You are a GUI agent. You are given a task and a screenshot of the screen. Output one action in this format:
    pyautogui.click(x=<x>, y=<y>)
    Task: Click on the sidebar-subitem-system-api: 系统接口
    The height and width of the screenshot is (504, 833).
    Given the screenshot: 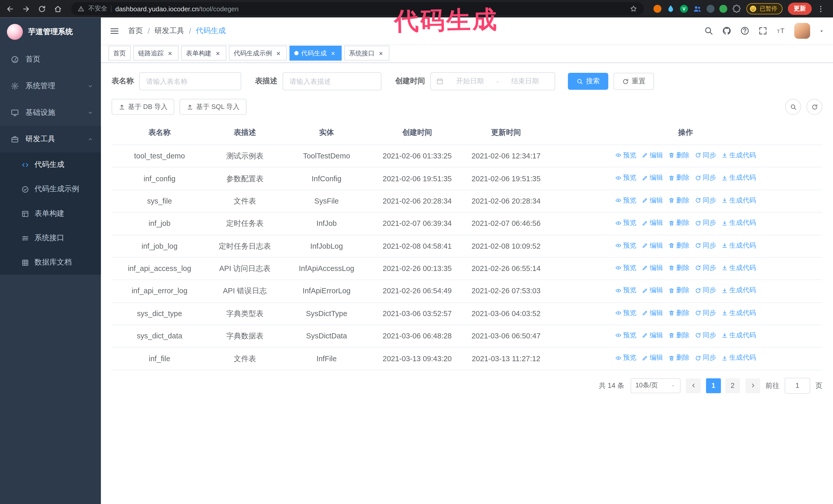 What is the action you would take?
    pyautogui.click(x=51, y=238)
    